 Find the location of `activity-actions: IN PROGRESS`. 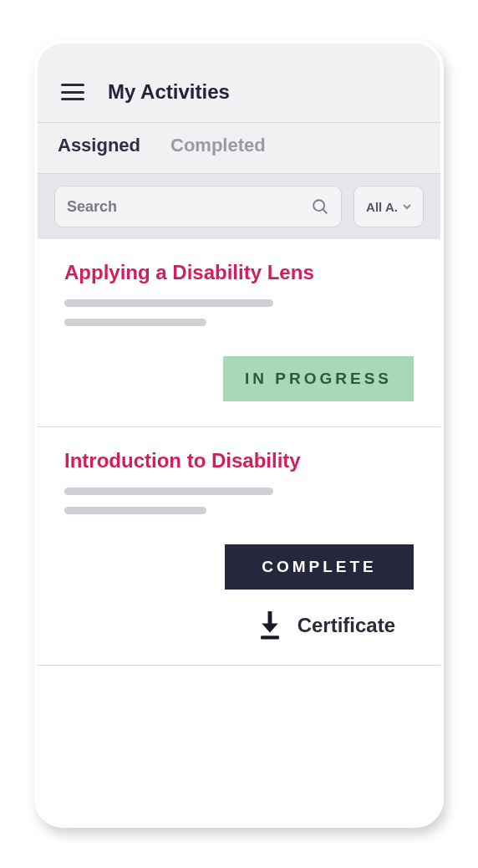

activity-actions: IN PROGRESS is located at coordinates (239, 379).